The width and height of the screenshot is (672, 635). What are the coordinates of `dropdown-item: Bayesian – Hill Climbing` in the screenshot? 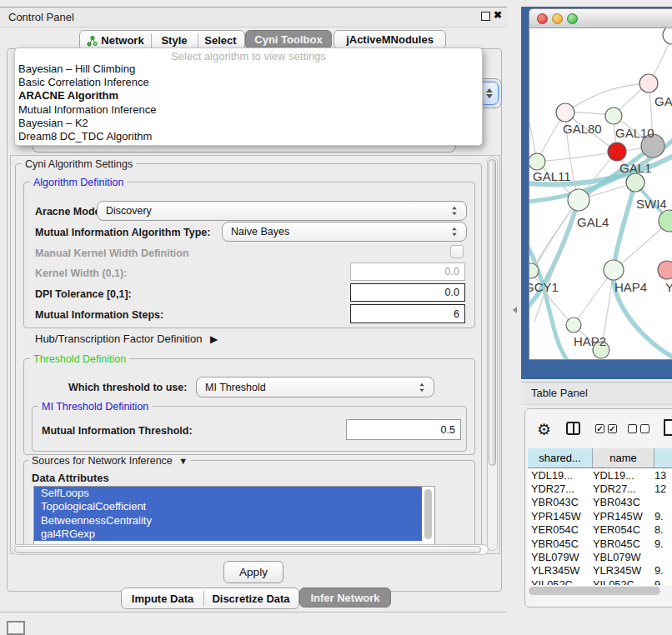 It's located at (248, 69).